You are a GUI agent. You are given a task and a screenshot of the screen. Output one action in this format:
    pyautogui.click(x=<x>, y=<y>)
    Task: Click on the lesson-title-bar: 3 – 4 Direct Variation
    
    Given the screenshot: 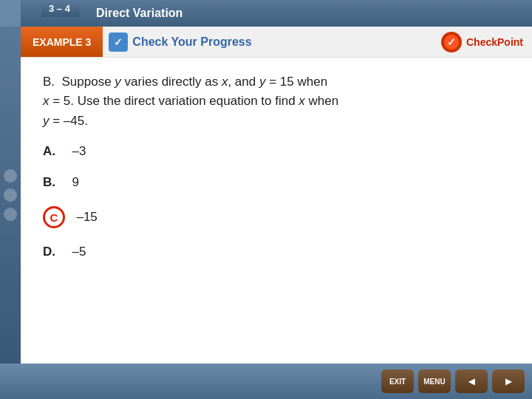 What is the action you would take?
    pyautogui.click(x=276, y=13)
    